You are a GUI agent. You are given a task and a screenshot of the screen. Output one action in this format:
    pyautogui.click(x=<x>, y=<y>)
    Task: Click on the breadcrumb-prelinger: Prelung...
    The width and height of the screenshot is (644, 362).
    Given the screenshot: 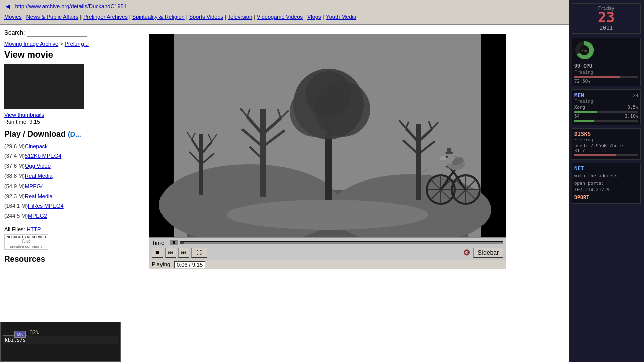 What is the action you would take?
    pyautogui.click(x=76, y=44)
    